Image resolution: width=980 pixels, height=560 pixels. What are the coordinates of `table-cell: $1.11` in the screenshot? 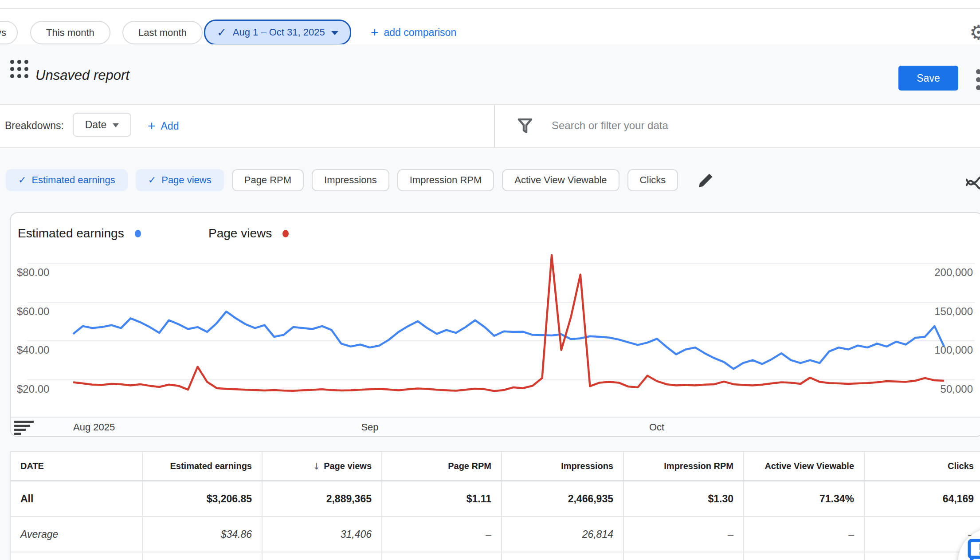 It's located at (442, 499).